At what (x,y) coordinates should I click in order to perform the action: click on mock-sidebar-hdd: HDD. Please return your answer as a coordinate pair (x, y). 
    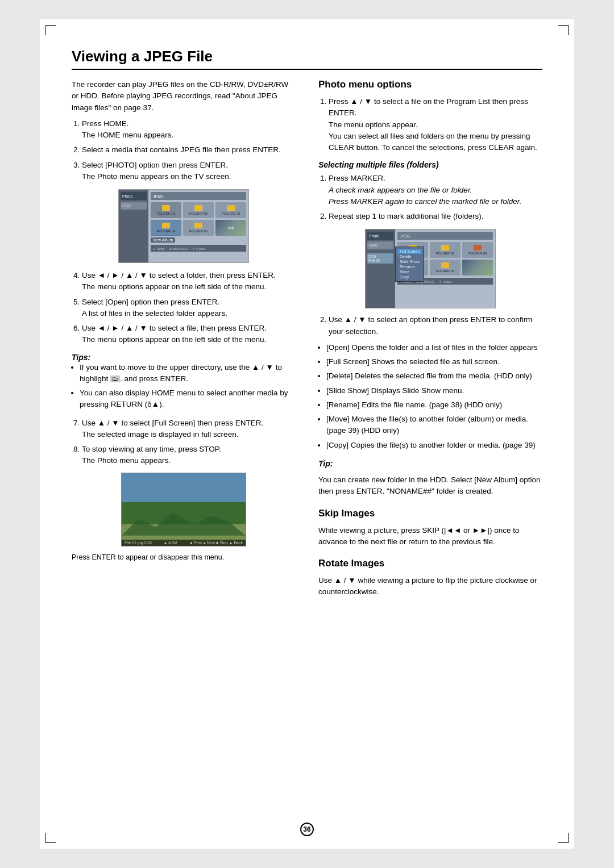
    Looking at the image, I should click on (134, 206).